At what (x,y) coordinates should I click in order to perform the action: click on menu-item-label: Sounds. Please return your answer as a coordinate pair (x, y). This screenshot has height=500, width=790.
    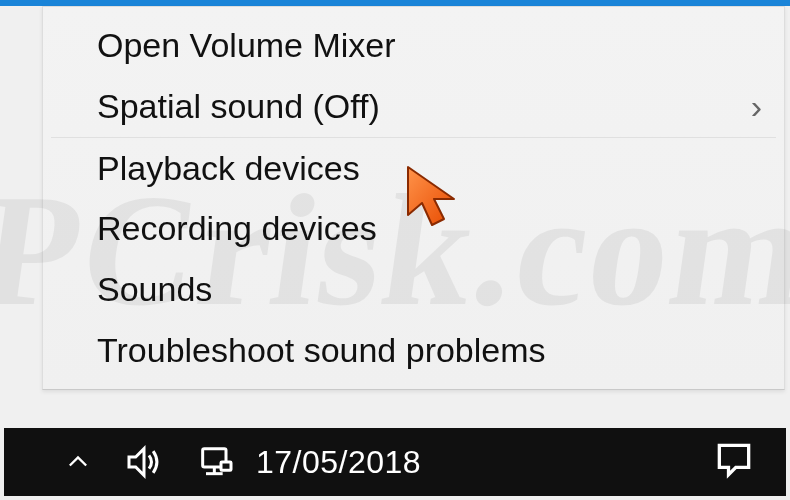
    Looking at the image, I should click on (432, 290).